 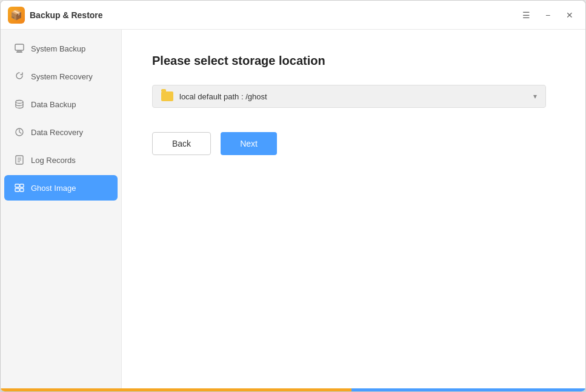 I want to click on title-bar-left: 📦 Backup & Restore, so click(x=263, y=15).